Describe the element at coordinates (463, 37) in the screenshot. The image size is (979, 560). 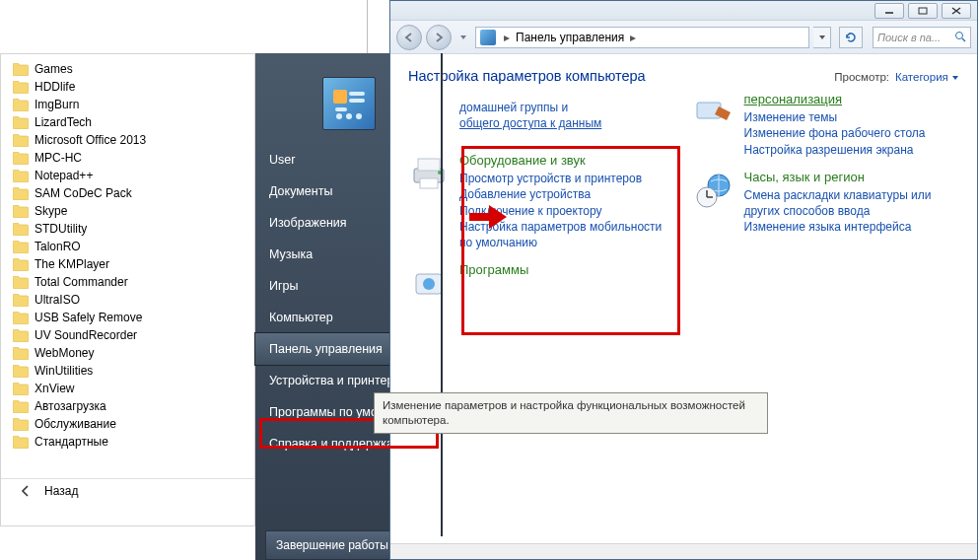
I see `nav-recent-dropdown` at that location.